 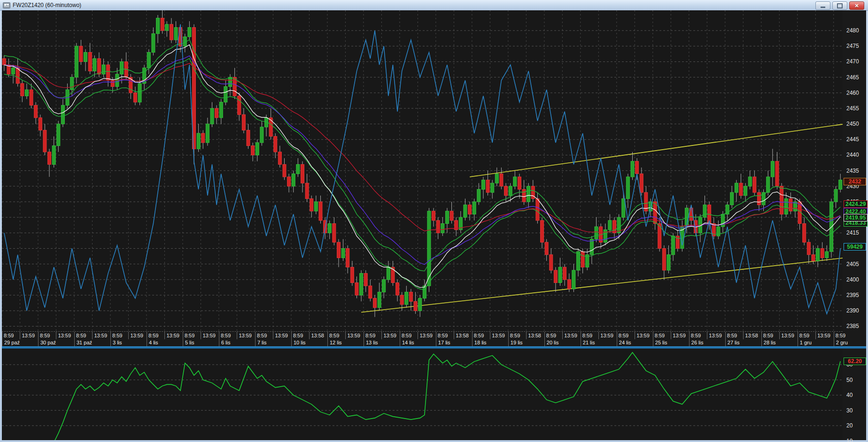 What do you see at coordinates (823, 6) in the screenshot?
I see `minimize-button` at bounding box center [823, 6].